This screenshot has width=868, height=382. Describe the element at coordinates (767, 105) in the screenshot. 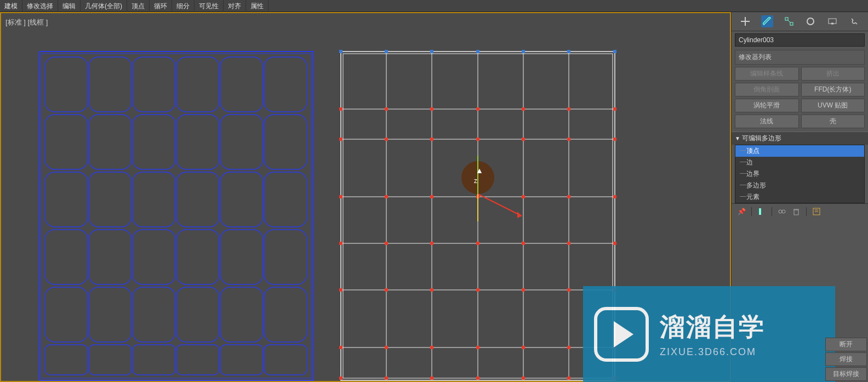

I see `btn-turbosmooth: 涡轮平滑` at that location.